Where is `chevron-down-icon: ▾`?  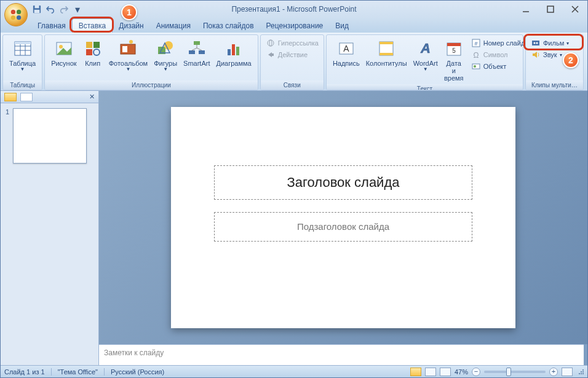 chevron-down-icon: ▾ is located at coordinates (561, 55).